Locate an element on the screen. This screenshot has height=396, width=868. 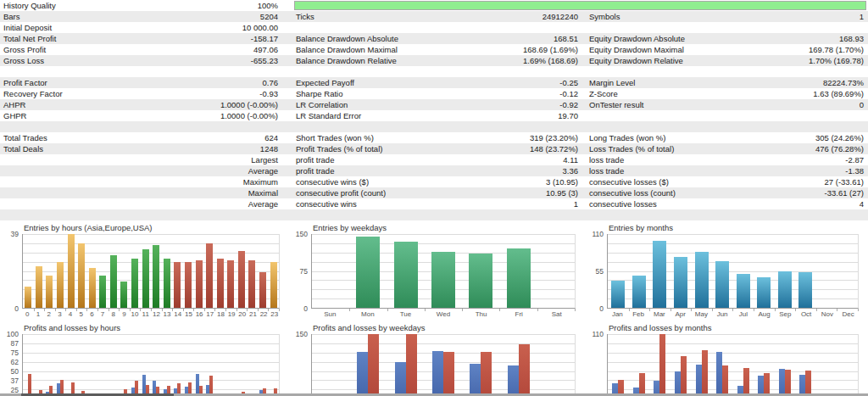
chart-title: Entries by weekdays is located at coordinates (449, 229).